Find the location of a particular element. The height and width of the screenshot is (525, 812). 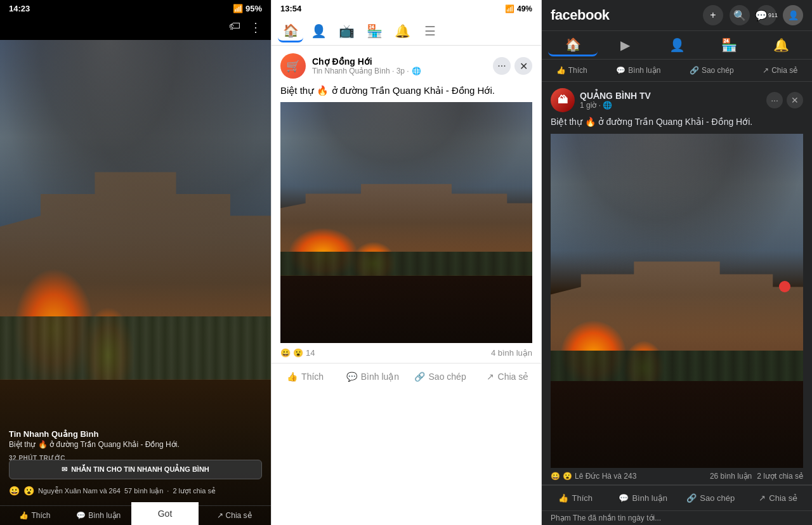

reactions-text: Nguyễn Xuân Nam và 264 is located at coordinates (79, 491).